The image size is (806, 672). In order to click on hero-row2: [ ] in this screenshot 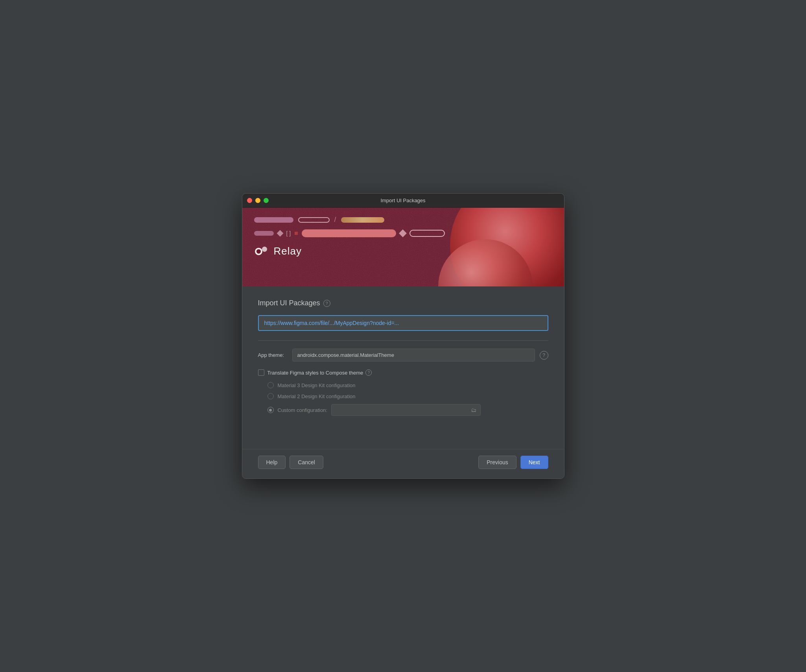, I will do `click(403, 233)`.